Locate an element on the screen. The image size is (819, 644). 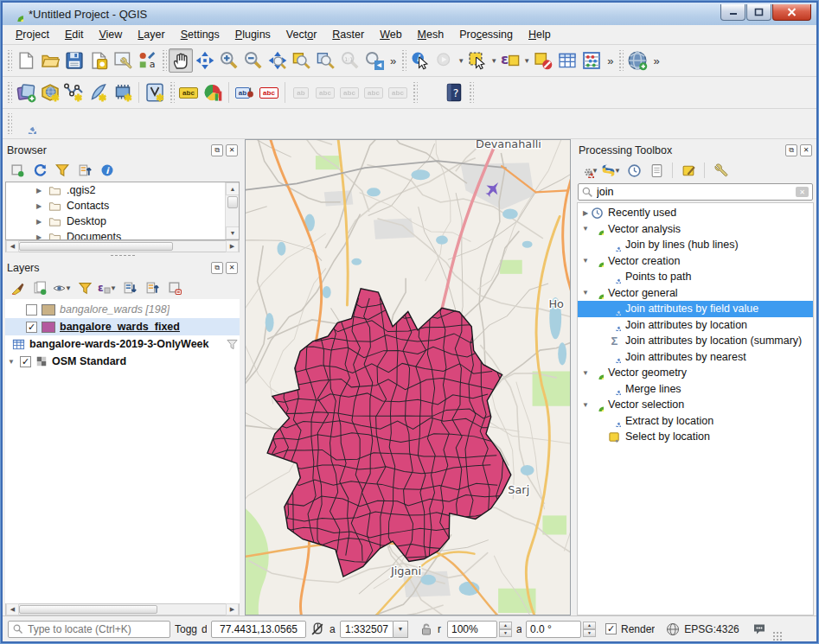
identify-features-button is located at coordinates (420, 61).